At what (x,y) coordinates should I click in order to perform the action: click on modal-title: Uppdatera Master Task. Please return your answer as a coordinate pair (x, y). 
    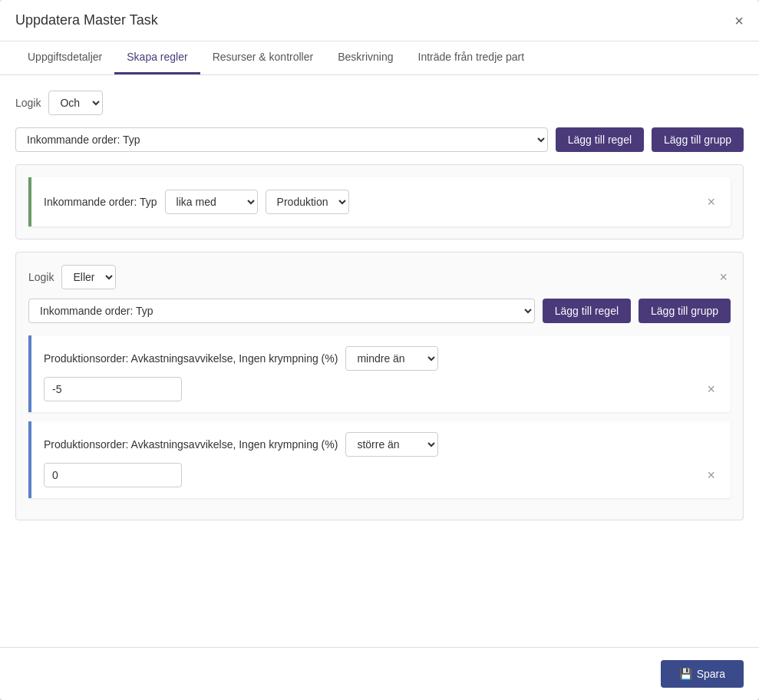
    Looking at the image, I should click on (87, 20).